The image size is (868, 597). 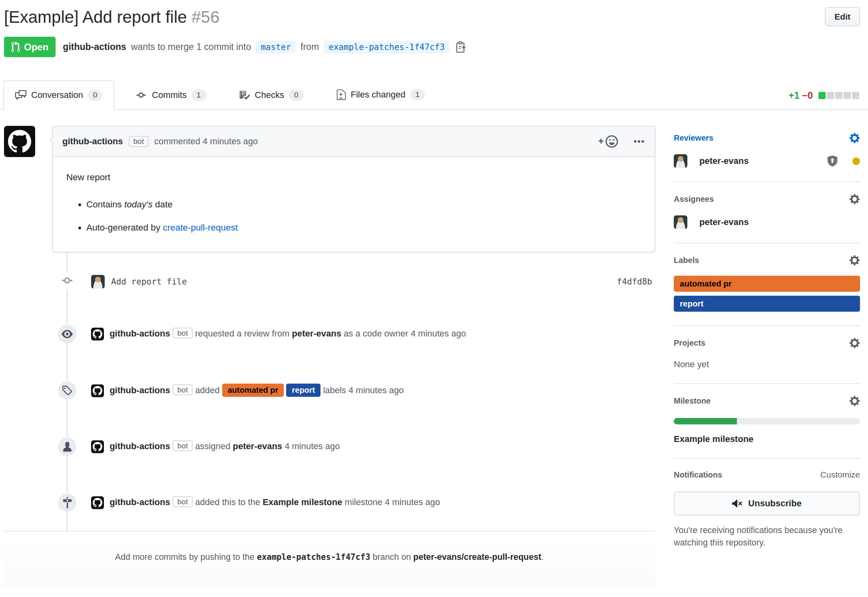 What do you see at coordinates (170, 95) in the screenshot?
I see `tab-commits: Commits 1` at bounding box center [170, 95].